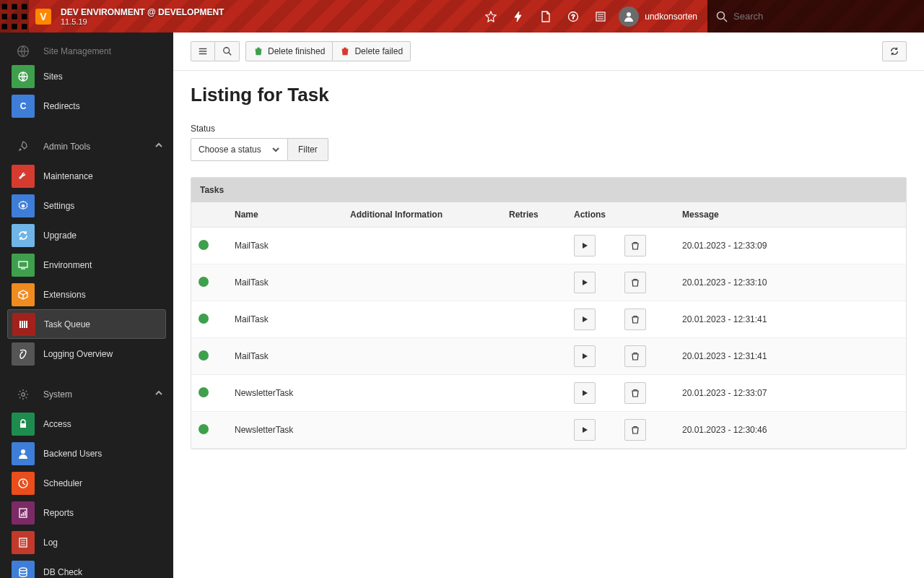  I want to click on sidebar-item-label: Reports, so click(58, 513).